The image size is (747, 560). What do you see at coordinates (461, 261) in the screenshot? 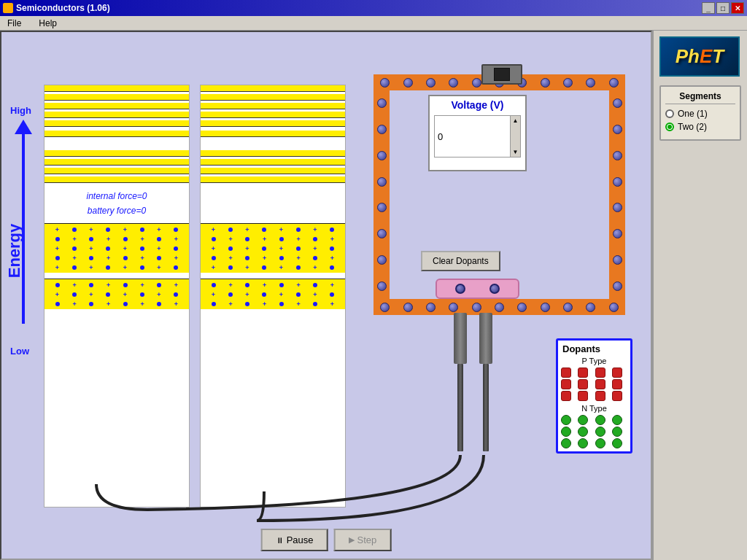
I see `clear-dopants-button: Clear Dopants` at bounding box center [461, 261].